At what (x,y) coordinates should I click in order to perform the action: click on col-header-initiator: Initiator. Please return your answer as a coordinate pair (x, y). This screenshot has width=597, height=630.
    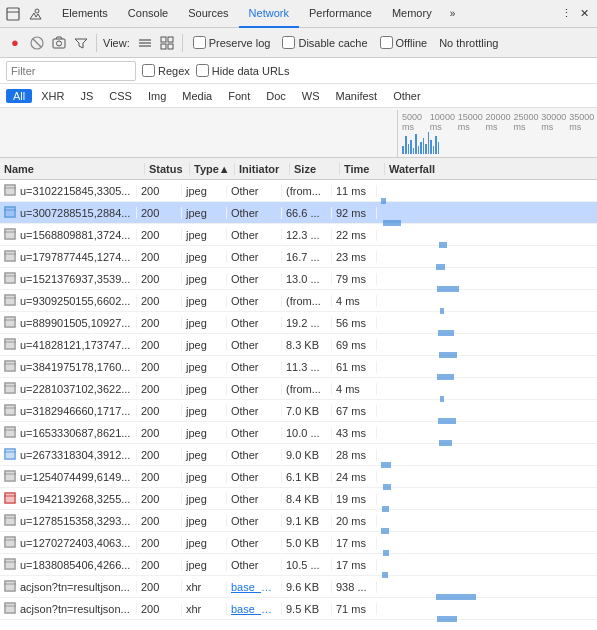
    Looking at the image, I should click on (262, 169).